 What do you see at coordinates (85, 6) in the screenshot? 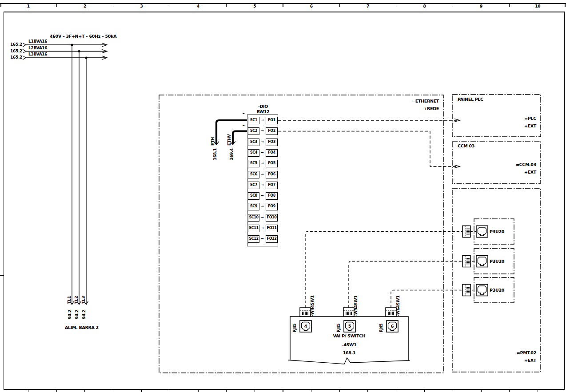
I see `ruler-number-2: 2` at bounding box center [85, 6].